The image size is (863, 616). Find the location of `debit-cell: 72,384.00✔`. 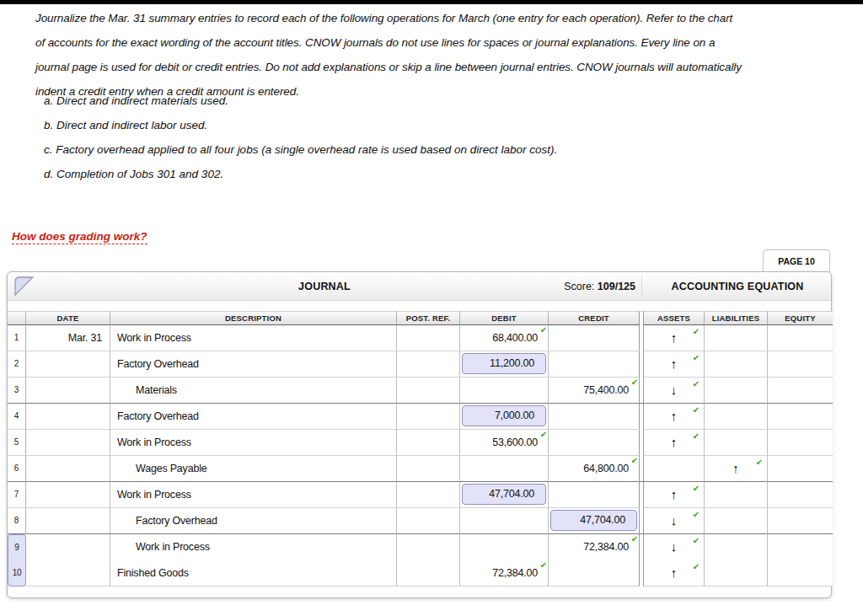

debit-cell: 72,384.00✔ is located at coordinates (504, 573).